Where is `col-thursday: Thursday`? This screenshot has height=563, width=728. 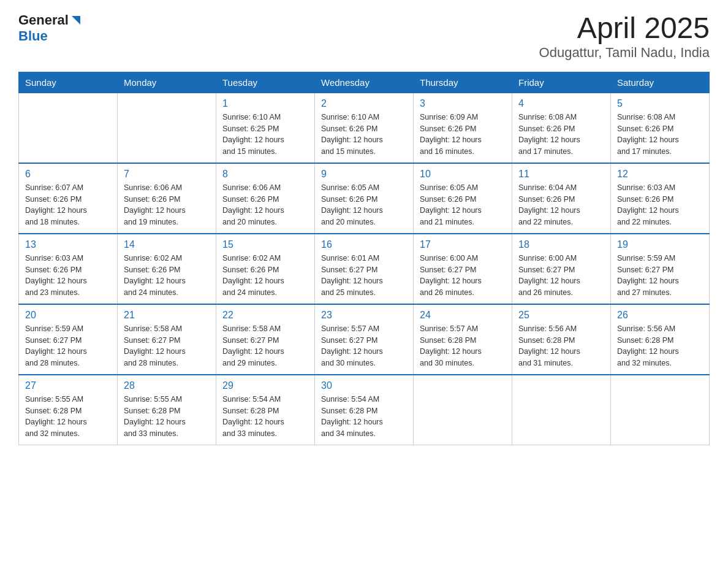 col-thursday: Thursday is located at coordinates (463, 82).